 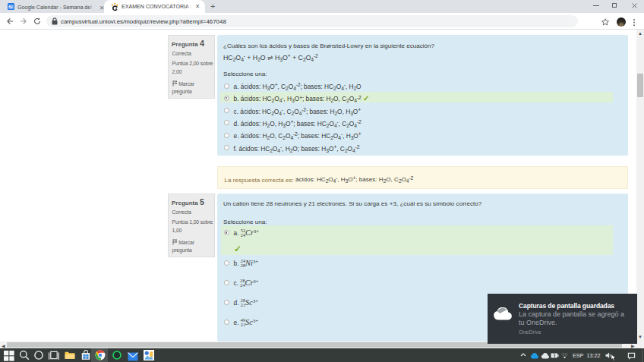 I want to click on svg-text: 25, so click(x=11, y=7).